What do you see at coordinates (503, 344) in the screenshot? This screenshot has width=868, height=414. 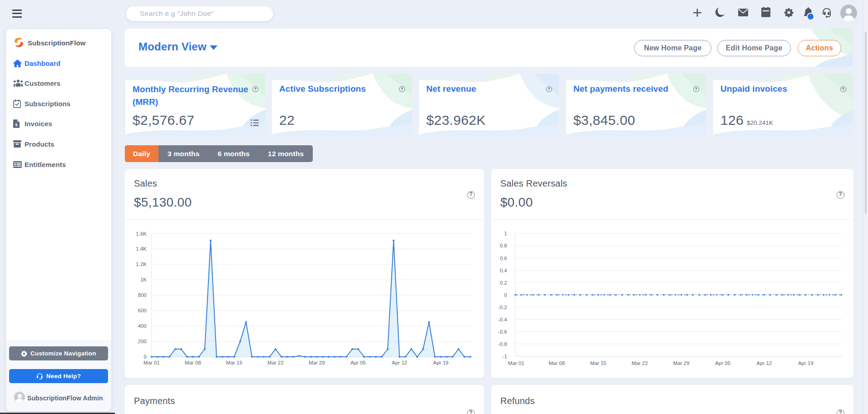 I see `svg-text: -0.8` at bounding box center [503, 344].